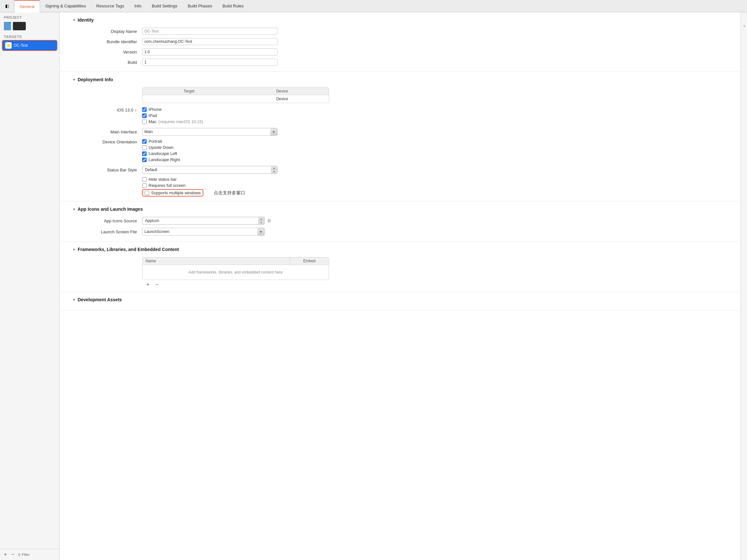 Image resolution: width=747 pixels, height=560 pixels. Describe the element at coordinates (105, 132) in the screenshot. I see `main-interface-label: Main Interface` at that location.